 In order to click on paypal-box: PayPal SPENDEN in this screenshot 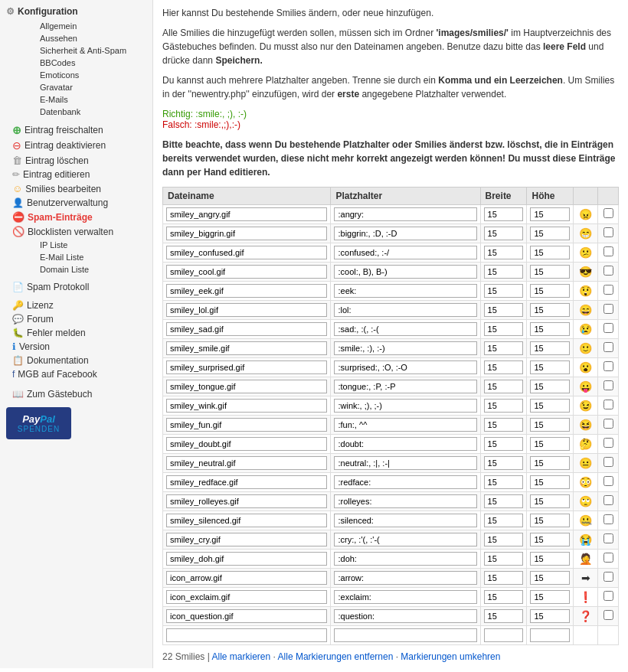, I will do `click(77, 423)`.